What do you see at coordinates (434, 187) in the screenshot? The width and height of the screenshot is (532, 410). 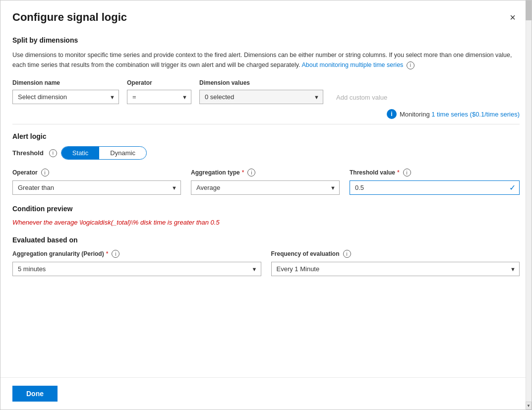 I see `threshold-value-input` at bounding box center [434, 187].